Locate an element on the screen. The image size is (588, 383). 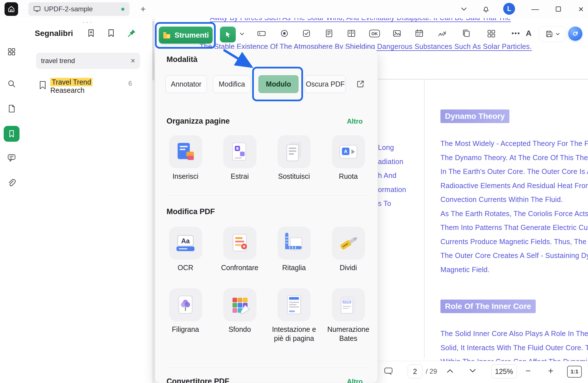
strumenti-highlight-box is located at coordinates (185, 35).